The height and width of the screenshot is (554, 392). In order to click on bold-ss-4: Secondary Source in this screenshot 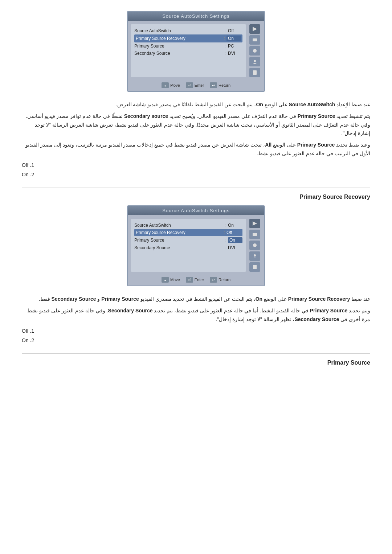, I will do `click(317, 319)`.